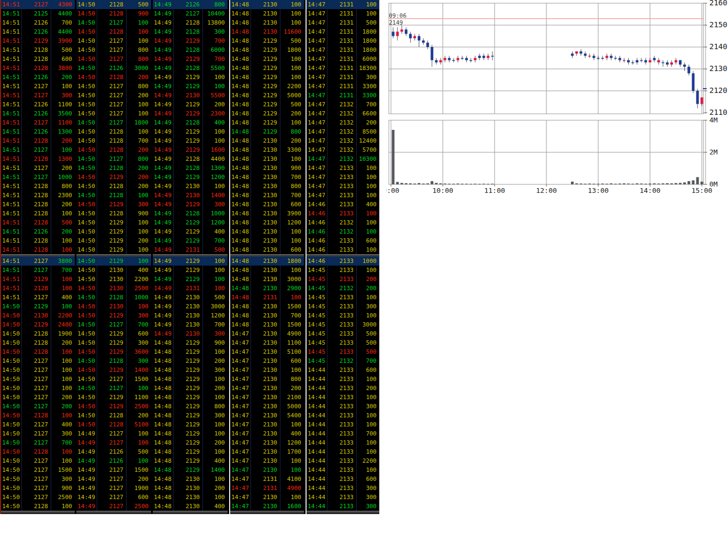  I want to click on tape-row: 14:5121283800, so click(38, 68).